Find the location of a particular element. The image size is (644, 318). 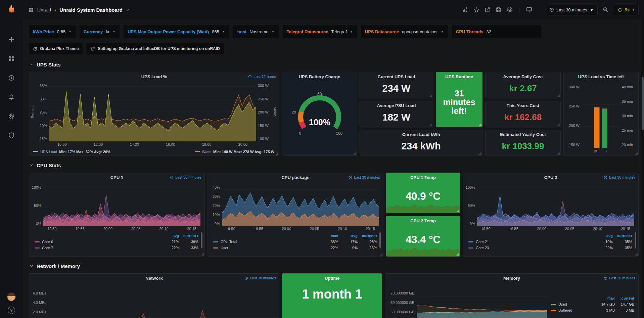

panel-title: Current UPS Load is located at coordinates (396, 77).